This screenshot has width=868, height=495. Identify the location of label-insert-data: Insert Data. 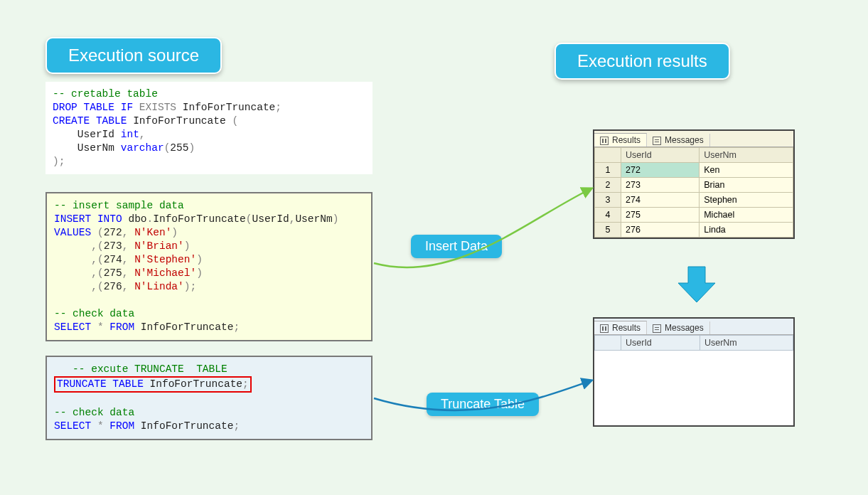
(456, 246).